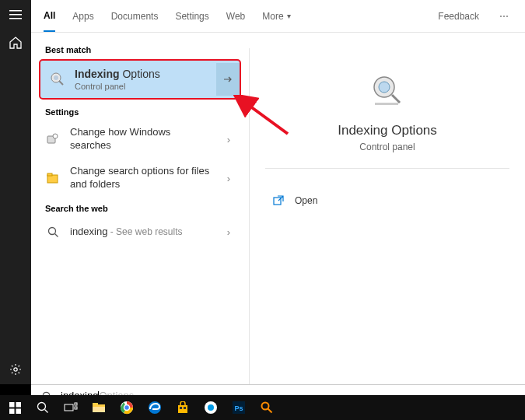  What do you see at coordinates (140, 110) in the screenshot?
I see `settings-label: Settings` at bounding box center [140, 110].